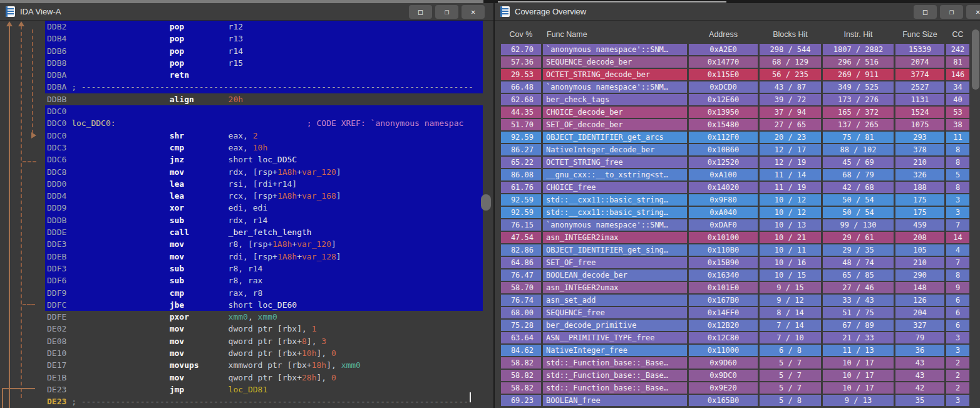 This screenshot has height=408, width=980. Describe the element at coordinates (858, 62) in the screenshot. I see `coverage-row-instr: 296 / 516` at that location.